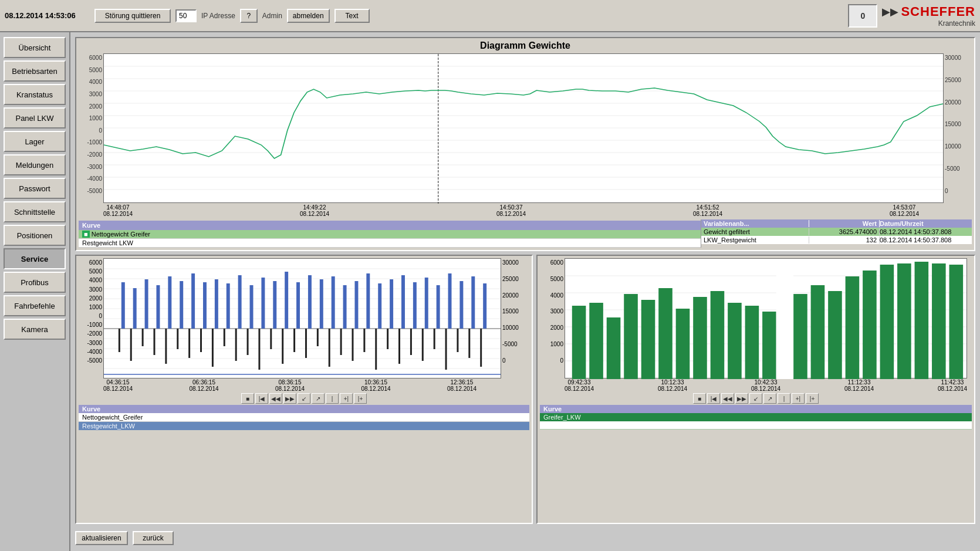  I want to click on legend-item-white: Restgewicht LKW, so click(108, 243).